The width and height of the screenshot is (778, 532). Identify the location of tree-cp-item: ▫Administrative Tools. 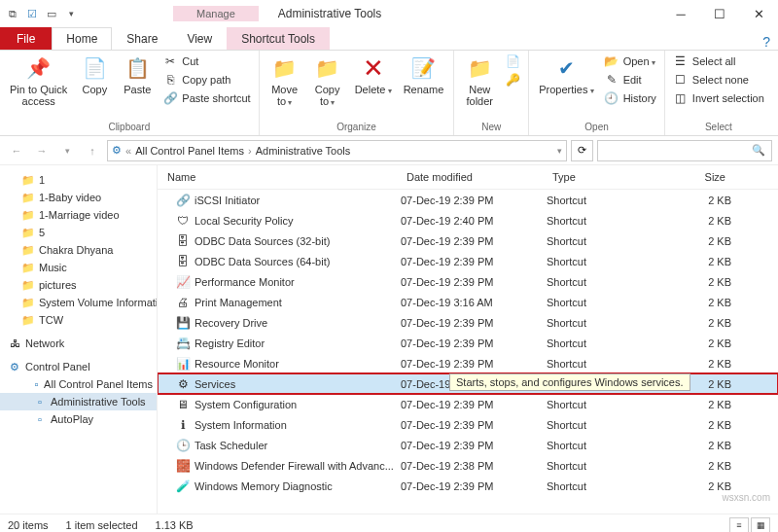
(78, 402).